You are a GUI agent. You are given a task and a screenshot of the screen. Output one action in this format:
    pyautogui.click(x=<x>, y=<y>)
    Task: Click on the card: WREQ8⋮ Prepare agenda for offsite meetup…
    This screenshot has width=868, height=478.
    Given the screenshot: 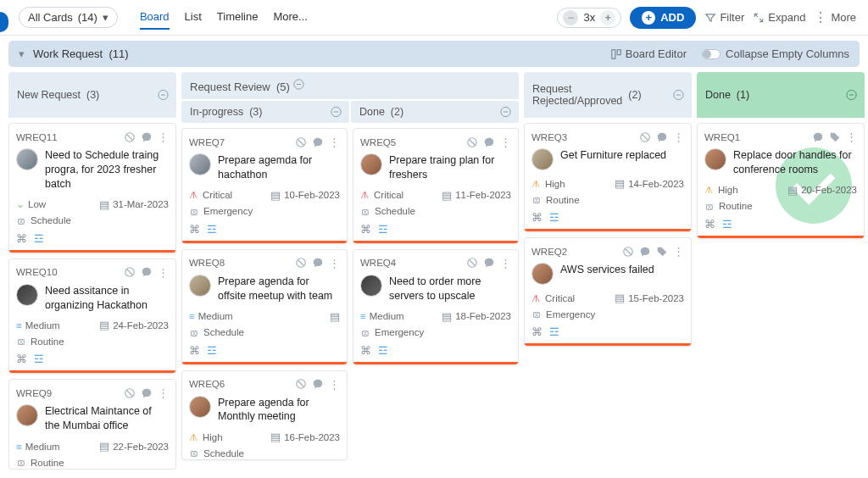 What is the action you would take?
    pyautogui.click(x=264, y=307)
    